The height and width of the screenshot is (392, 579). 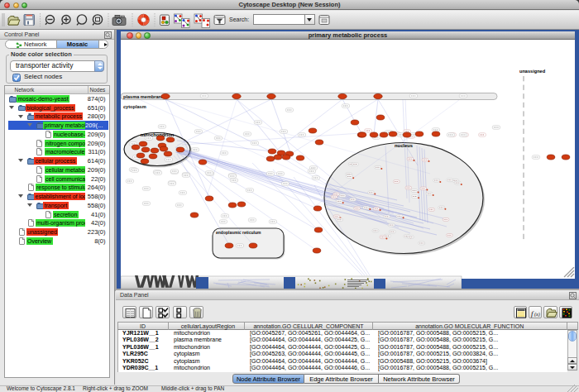 What do you see at coordinates (144, 97) in the screenshot?
I see `svg-text: plasma membrane` at bounding box center [144, 97].